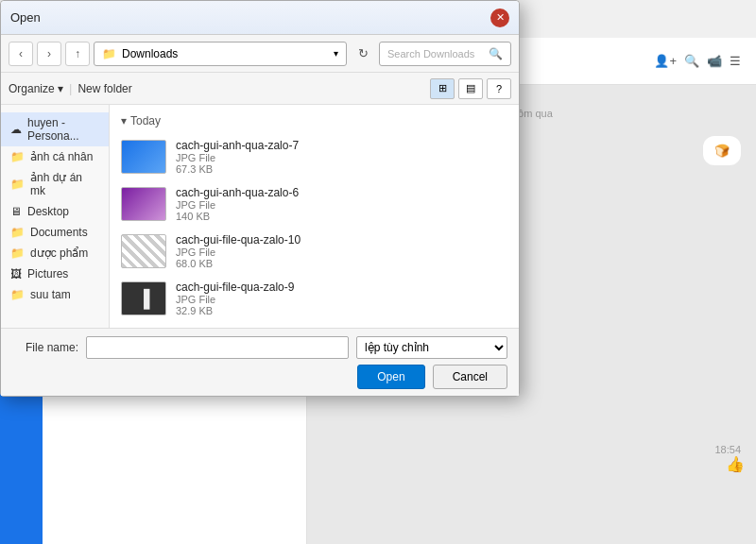 Image resolution: width=756 pixels, height=544 pixels. What do you see at coordinates (722, 151) in the screenshot?
I see `msg-bubble: 🍞` at bounding box center [722, 151].